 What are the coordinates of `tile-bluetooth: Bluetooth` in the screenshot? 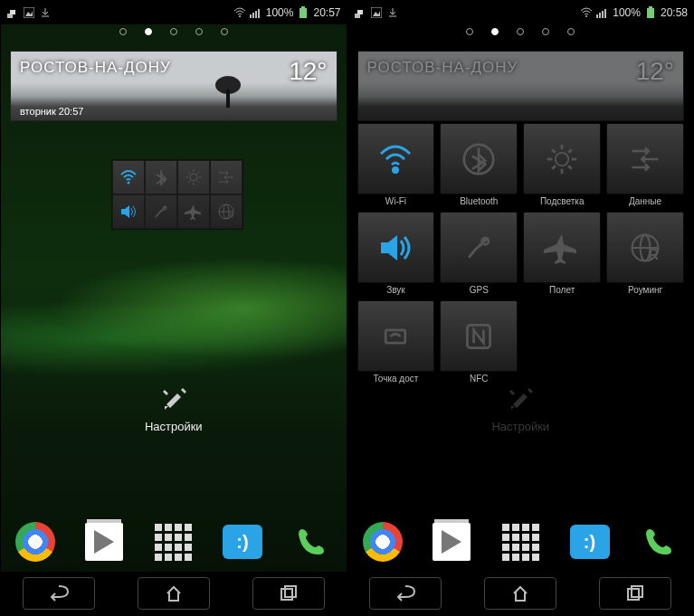 It's located at (479, 165).